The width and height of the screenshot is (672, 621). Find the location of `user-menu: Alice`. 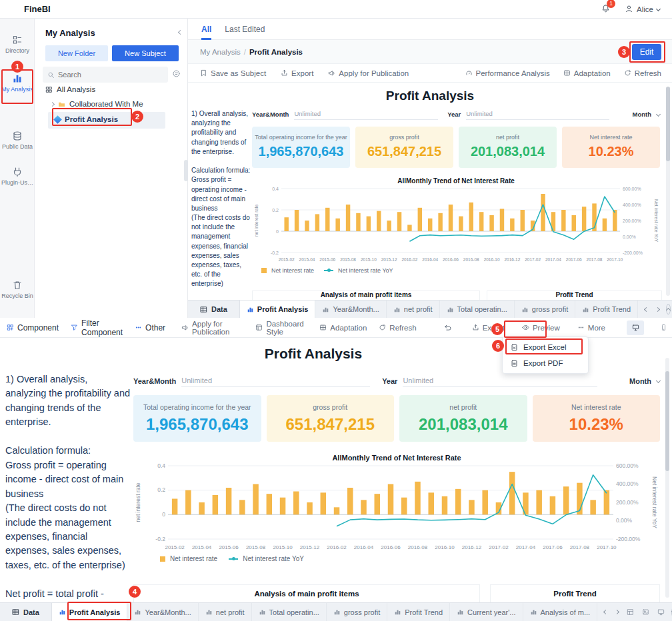

user-menu: Alice is located at coordinates (643, 9).